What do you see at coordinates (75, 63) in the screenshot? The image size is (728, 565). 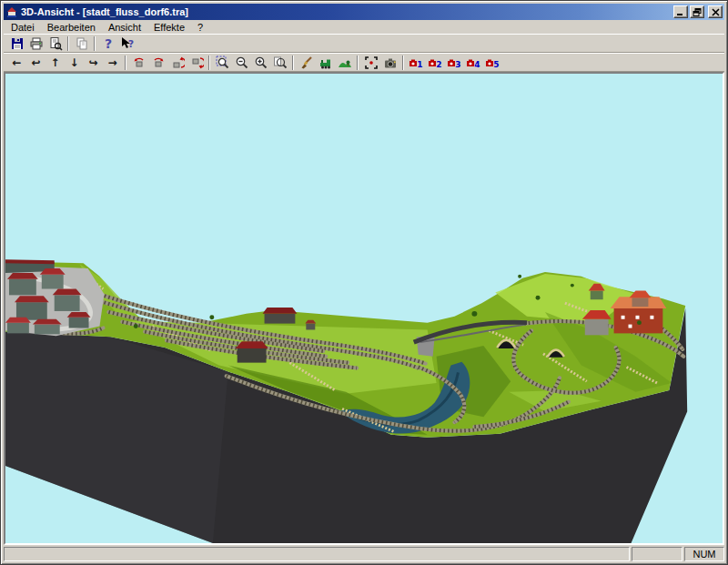 I see `move-down-button: ↓` at bounding box center [75, 63].